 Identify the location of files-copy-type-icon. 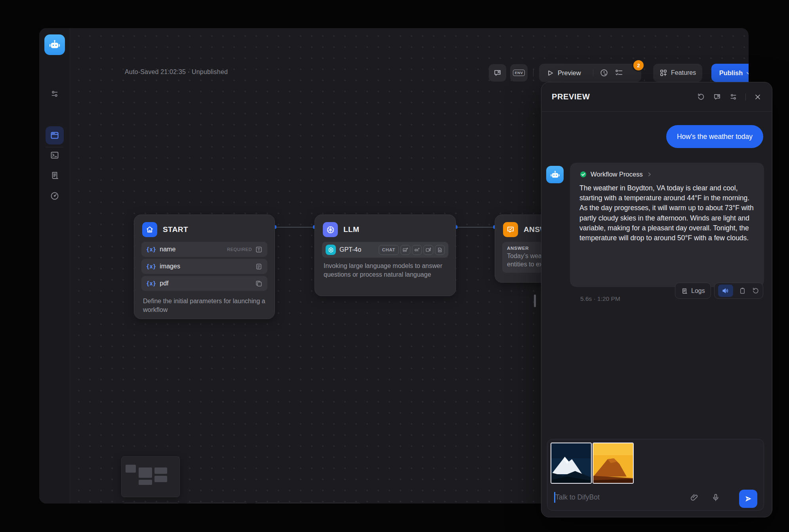
(259, 283).